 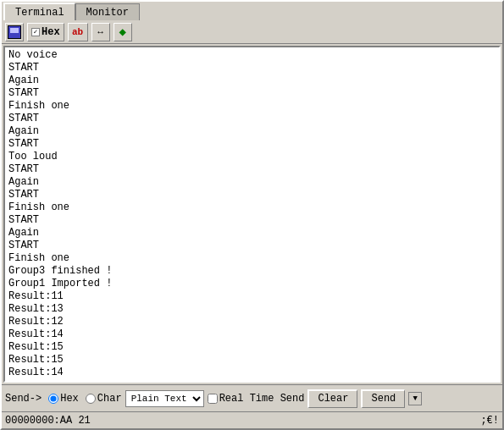 What do you see at coordinates (24, 399) in the screenshot?
I see `send-label: Send->` at bounding box center [24, 399].